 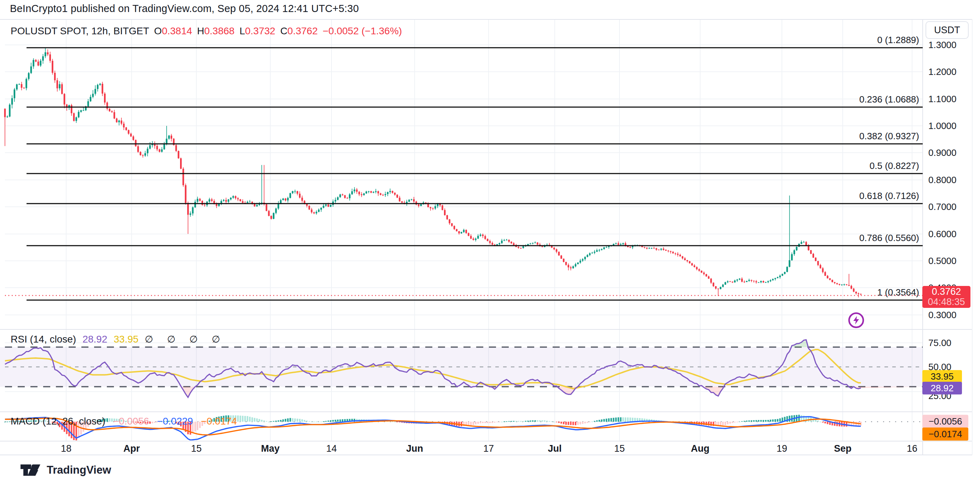 What do you see at coordinates (782, 448) in the screenshot?
I see `time-tick-label: 19` at bounding box center [782, 448].